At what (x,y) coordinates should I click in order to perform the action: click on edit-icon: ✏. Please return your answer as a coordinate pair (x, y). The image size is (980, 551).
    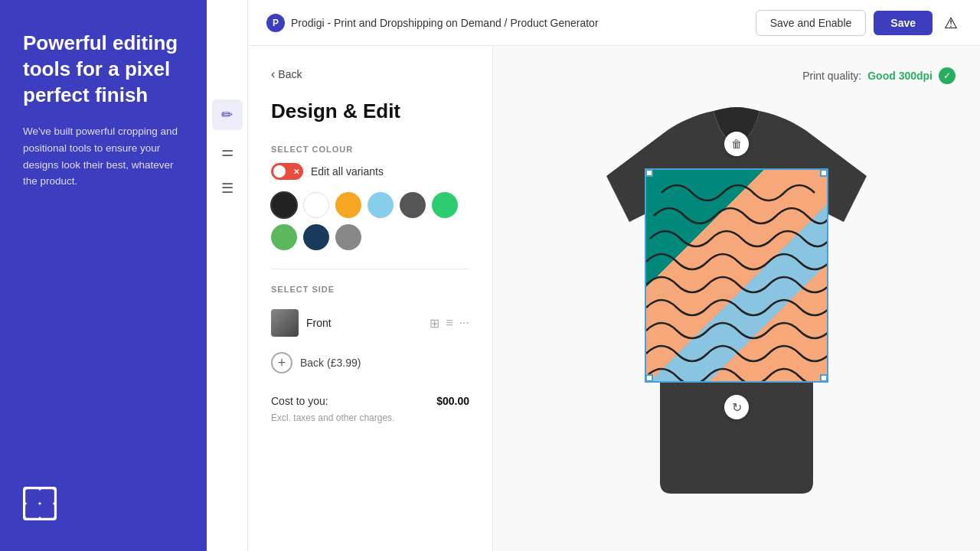
    Looking at the image, I should click on (227, 115).